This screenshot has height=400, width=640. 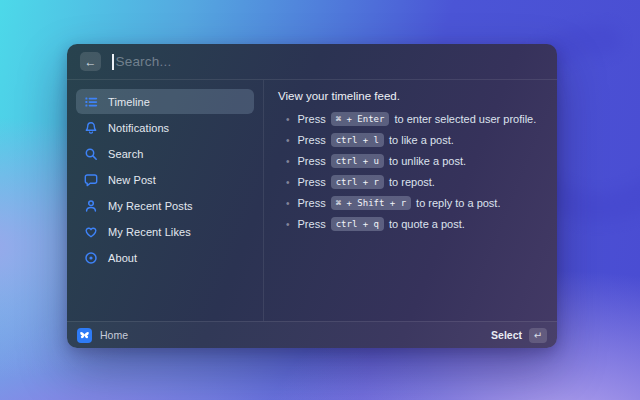 I want to click on info-circle-icon, so click(x=91, y=258).